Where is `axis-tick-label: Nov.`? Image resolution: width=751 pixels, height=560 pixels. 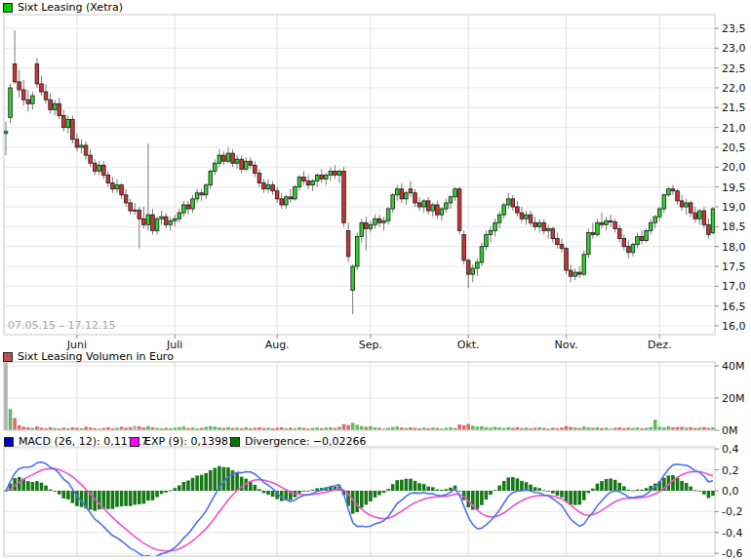 axis-tick-label: Nov. is located at coordinates (566, 345).